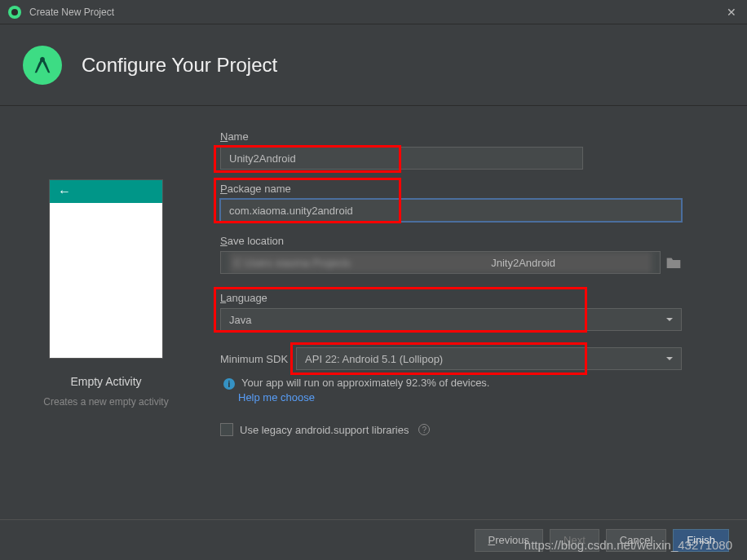  What do you see at coordinates (374, 540) in the screenshot?
I see `footer: Previous Next Cancel Finish` at bounding box center [374, 540].